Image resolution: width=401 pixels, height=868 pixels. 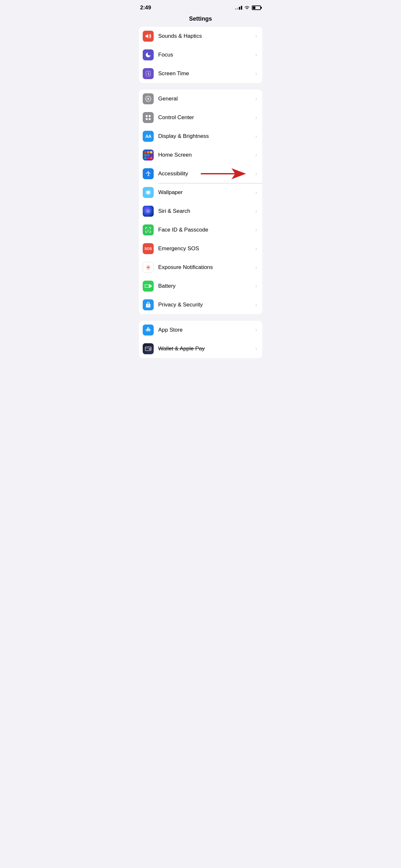 What do you see at coordinates (148, 249) in the screenshot?
I see `emergency-sos-icon: SOS` at bounding box center [148, 249].